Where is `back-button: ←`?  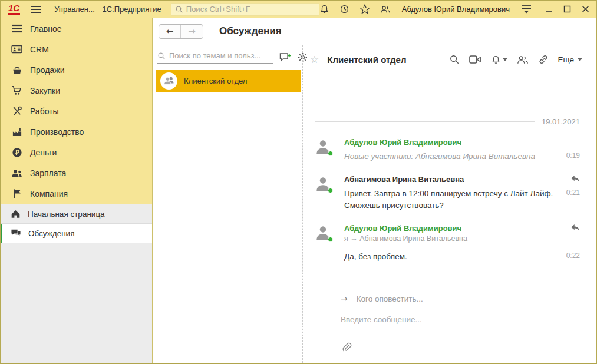 back-button: ← is located at coordinates (170, 32).